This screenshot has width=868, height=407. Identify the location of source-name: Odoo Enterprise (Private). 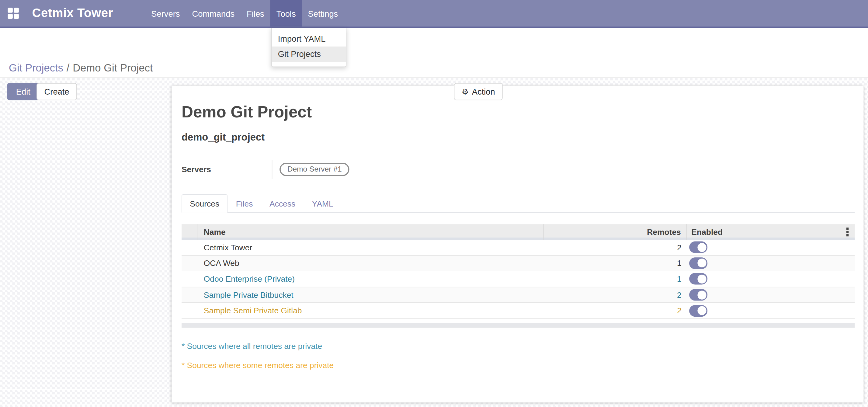
(371, 279).